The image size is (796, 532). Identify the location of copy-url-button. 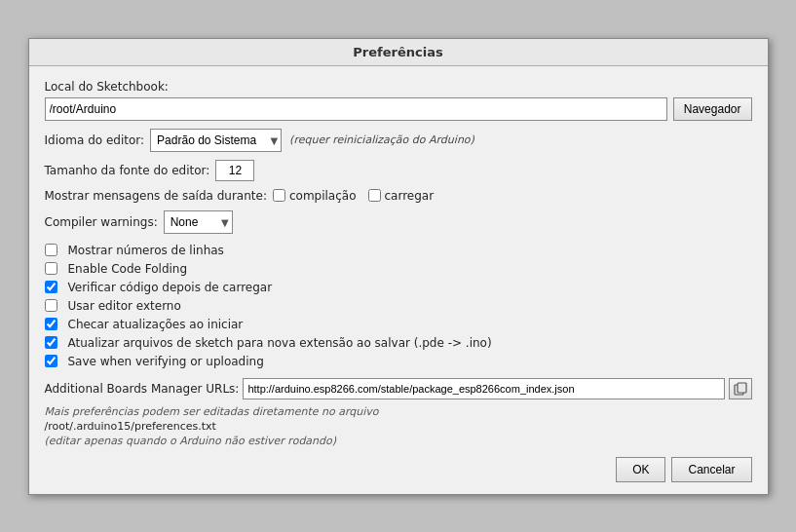
(740, 389).